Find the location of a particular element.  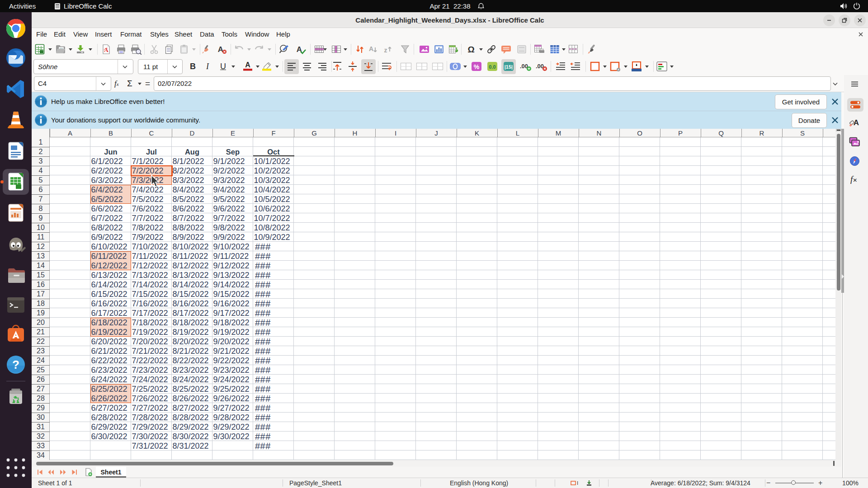

svg-text: I is located at coordinates (578, 483).